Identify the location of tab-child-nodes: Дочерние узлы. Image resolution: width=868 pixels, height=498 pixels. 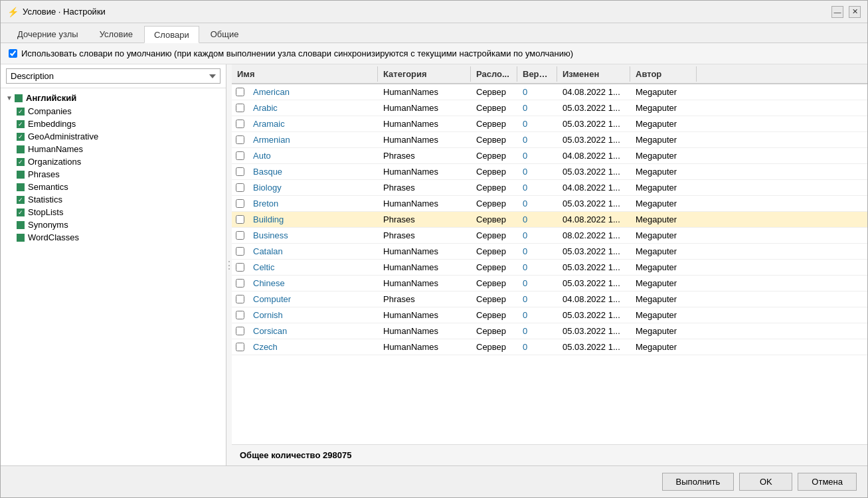
(48, 34).